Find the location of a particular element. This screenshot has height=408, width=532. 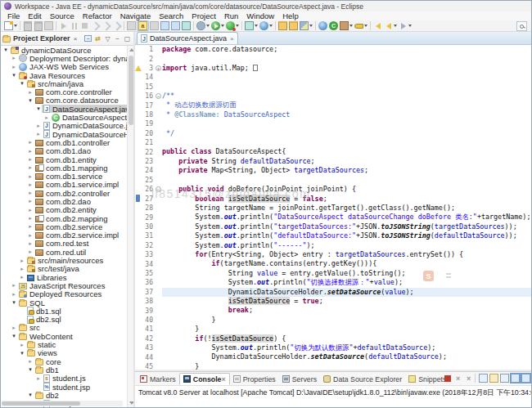

code-text: System.out.println("DataSourceAspect dat… is located at coordinates (347, 217).